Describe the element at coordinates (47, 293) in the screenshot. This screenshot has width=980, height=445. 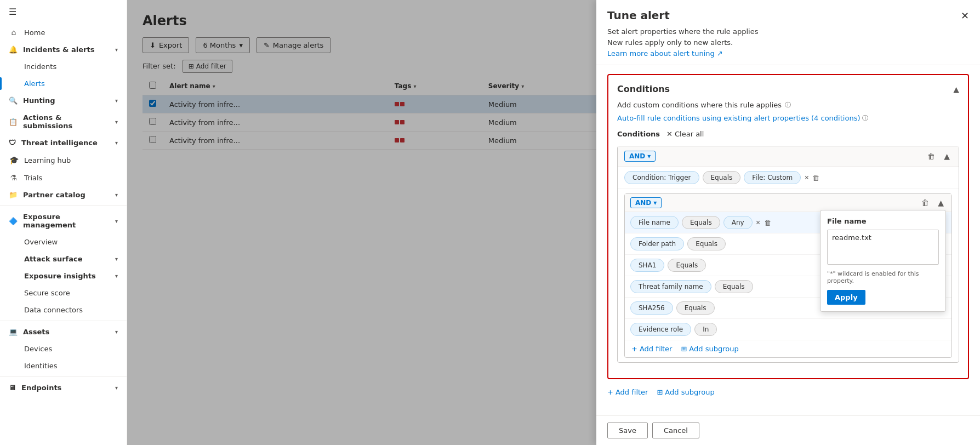
I see `sidebar-item-label: Secure score` at that location.